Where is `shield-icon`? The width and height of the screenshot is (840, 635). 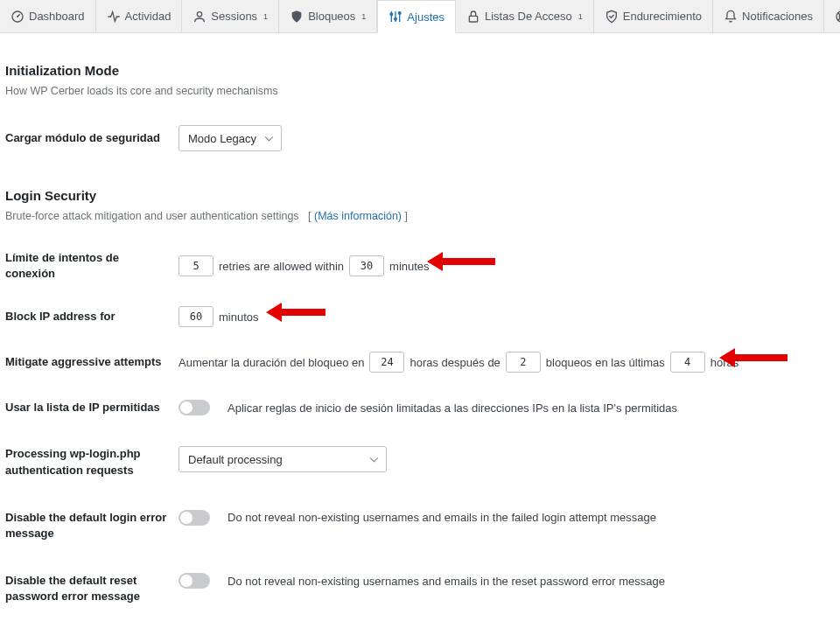
shield-icon is located at coordinates (297, 17).